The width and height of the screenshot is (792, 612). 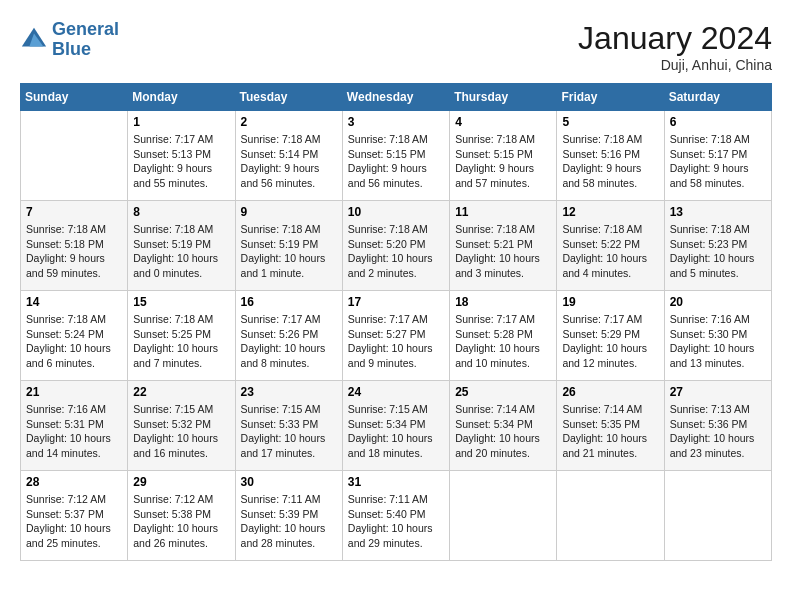 What do you see at coordinates (289, 212) in the screenshot?
I see `day-number: 9` at bounding box center [289, 212].